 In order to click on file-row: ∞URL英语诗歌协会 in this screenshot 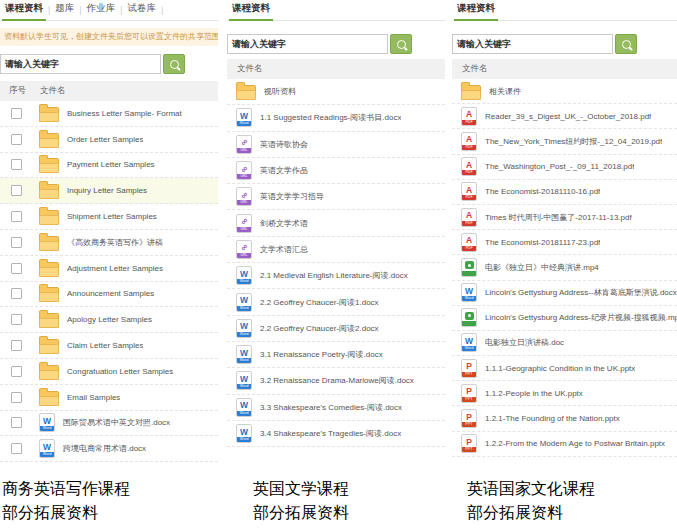, I will do `click(336, 145)`.